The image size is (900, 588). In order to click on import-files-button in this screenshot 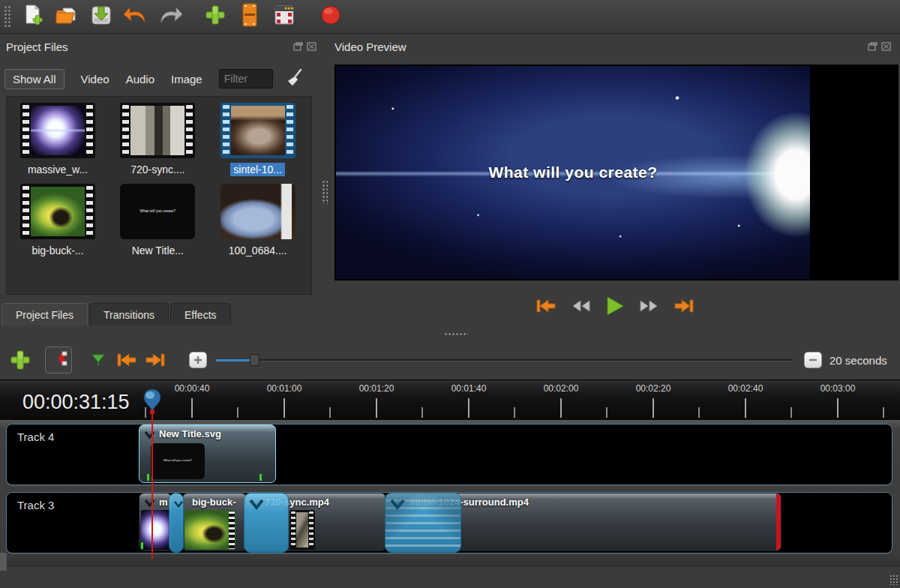, I will do `click(215, 16)`.